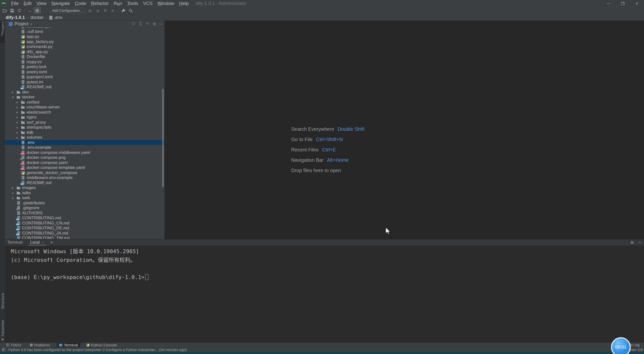  Describe the element at coordinates (42, 243) in the screenshot. I see `close-tab-icon: ×` at that location.